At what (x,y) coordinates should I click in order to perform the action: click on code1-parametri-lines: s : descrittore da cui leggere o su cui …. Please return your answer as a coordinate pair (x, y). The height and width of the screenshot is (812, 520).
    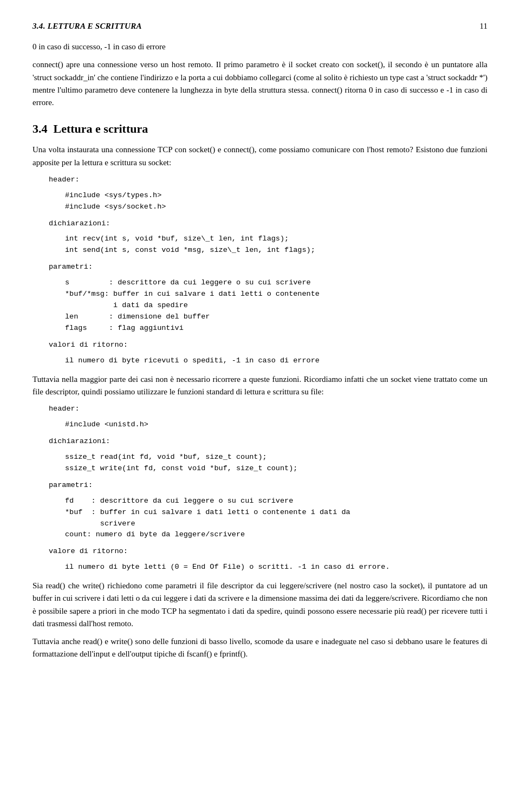
    Looking at the image, I should click on (276, 306).